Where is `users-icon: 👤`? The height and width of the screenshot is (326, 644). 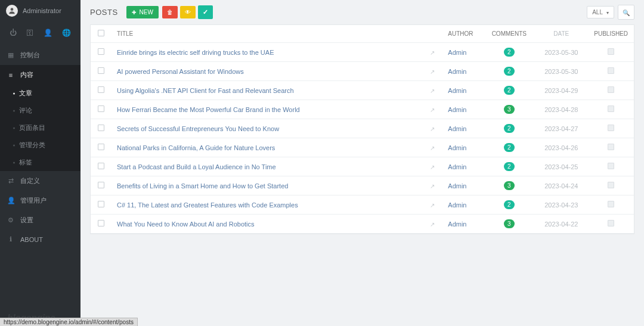
users-icon: 👤 is located at coordinates (11, 200).